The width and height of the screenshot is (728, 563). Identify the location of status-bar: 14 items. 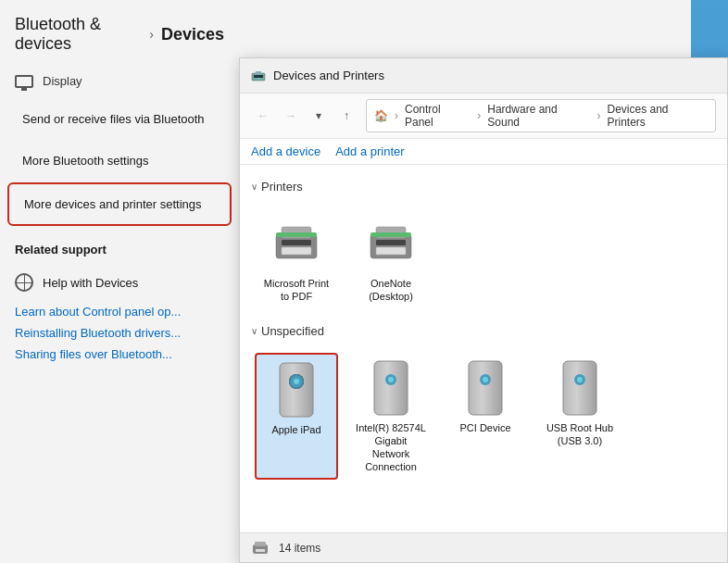
(483, 547).